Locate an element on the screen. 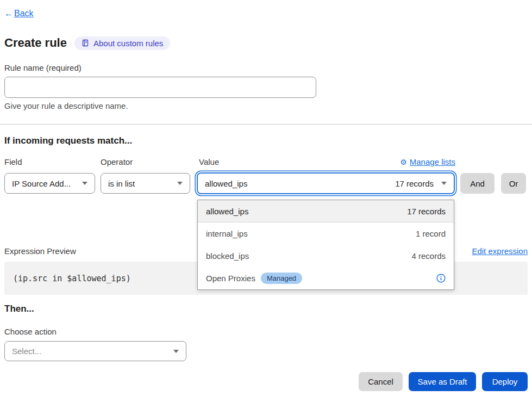  then-section-heading: Then... is located at coordinates (20, 309).